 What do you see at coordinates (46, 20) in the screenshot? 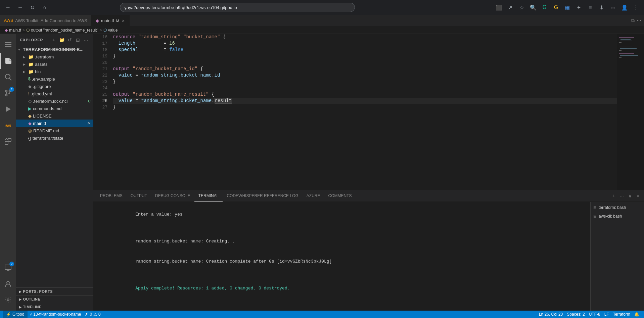
I see `tab-aws-toolkit: AWS AWS Toolkit: Add Connection to AWS` at bounding box center [46, 20].